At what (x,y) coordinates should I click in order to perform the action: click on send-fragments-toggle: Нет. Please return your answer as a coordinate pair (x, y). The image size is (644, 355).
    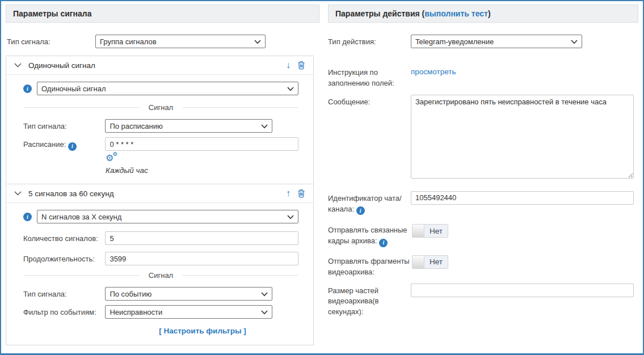
    Looking at the image, I should click on (430, 262).